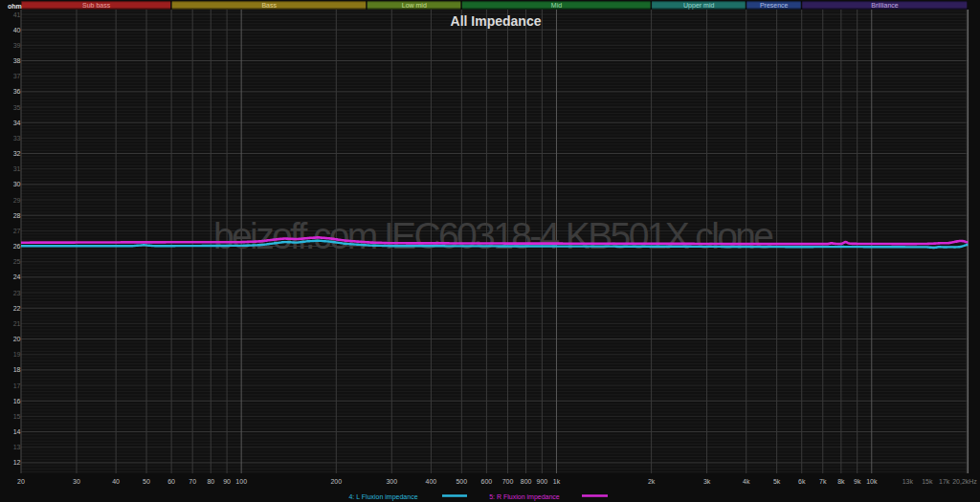 The width and height of the screenshot is (980, 502). What do you see at coordinates (241, 482) in the screenshot?
I see `svg-text: 100` at bounding box center [241, 482].